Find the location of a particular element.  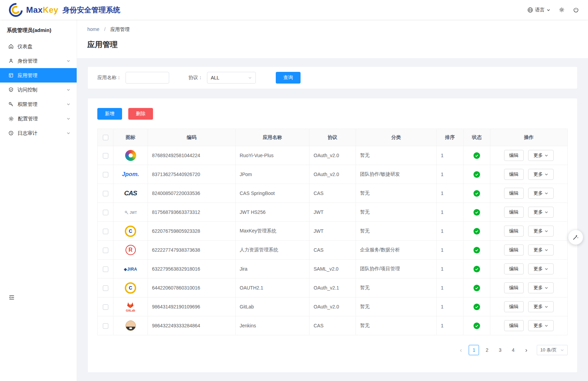

sidebar-item-apps: 应用管理 is located at coordinates (39, 75).